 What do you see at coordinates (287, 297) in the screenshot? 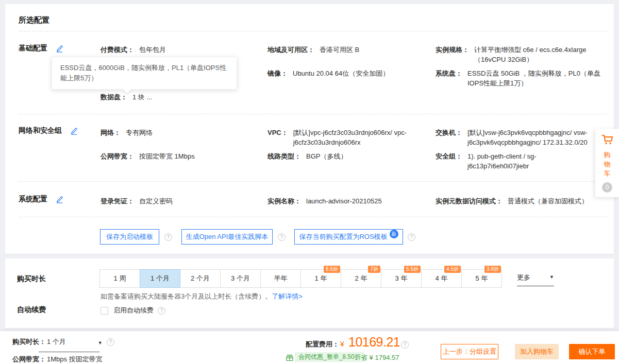
I see `learn-more-link: 了解详情>` at bounding box center [287, 297].